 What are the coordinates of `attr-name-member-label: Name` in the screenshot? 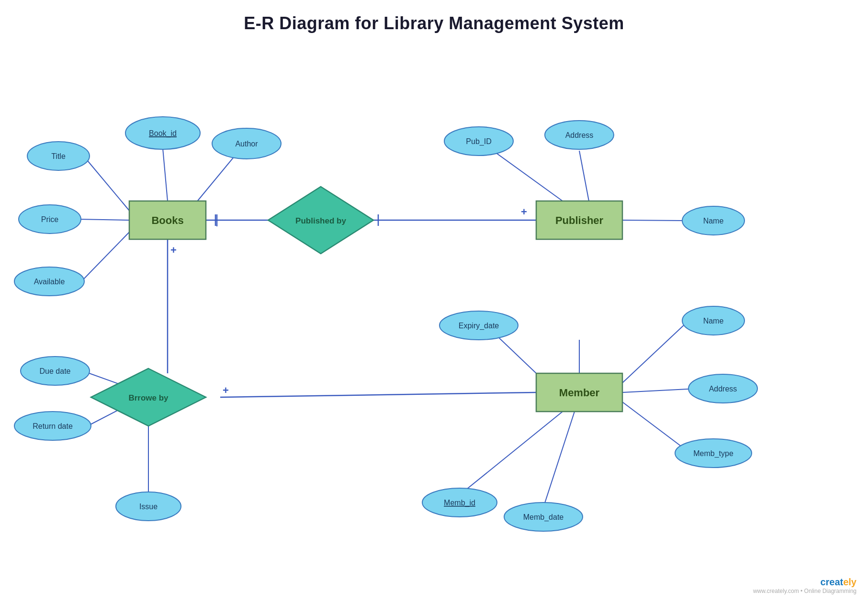 It's located at (713, 321).